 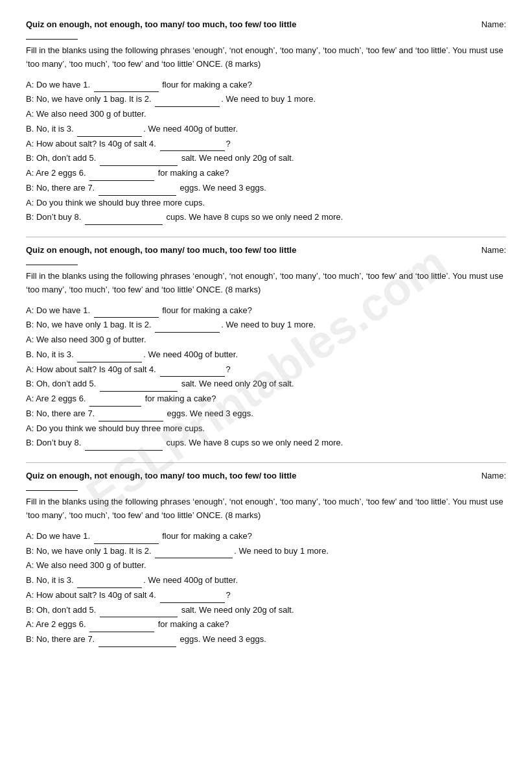 What do you see at coordinates (266, 355) in the screenshot?
I see `s2-line-4: B. No, it is 3. . We need 400g of butter…` at bounding box center [266, 355].